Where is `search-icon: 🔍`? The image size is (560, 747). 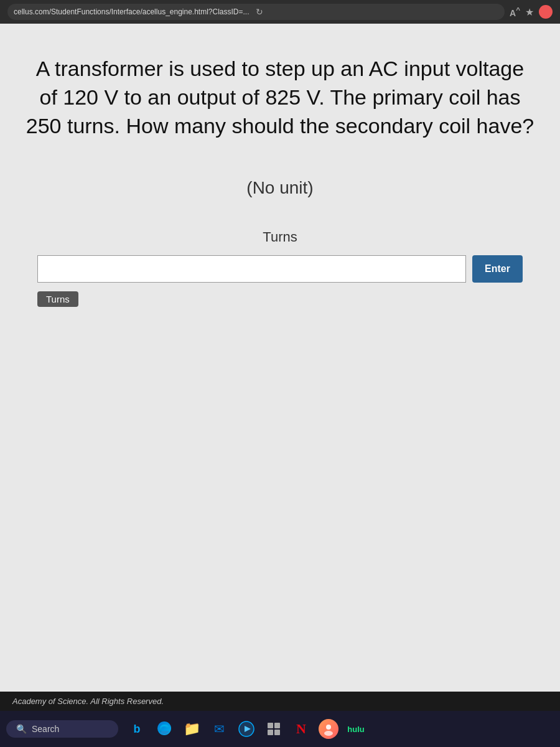 search-icon: 🔍 is located at coordinates (21, 729).